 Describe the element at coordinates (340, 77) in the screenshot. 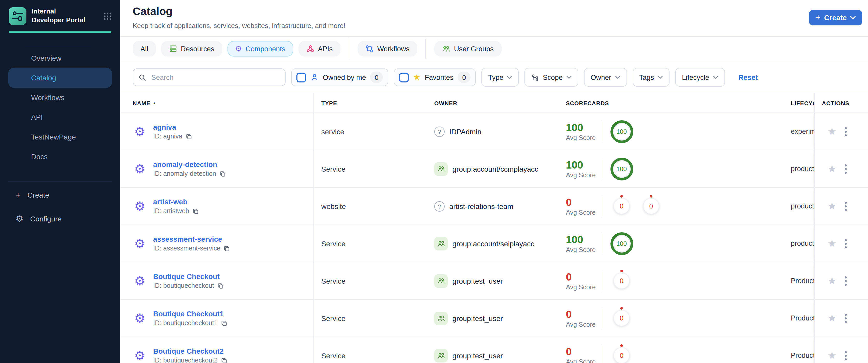

I see `owned-by-me-filter: Owned by me 0` at that location.